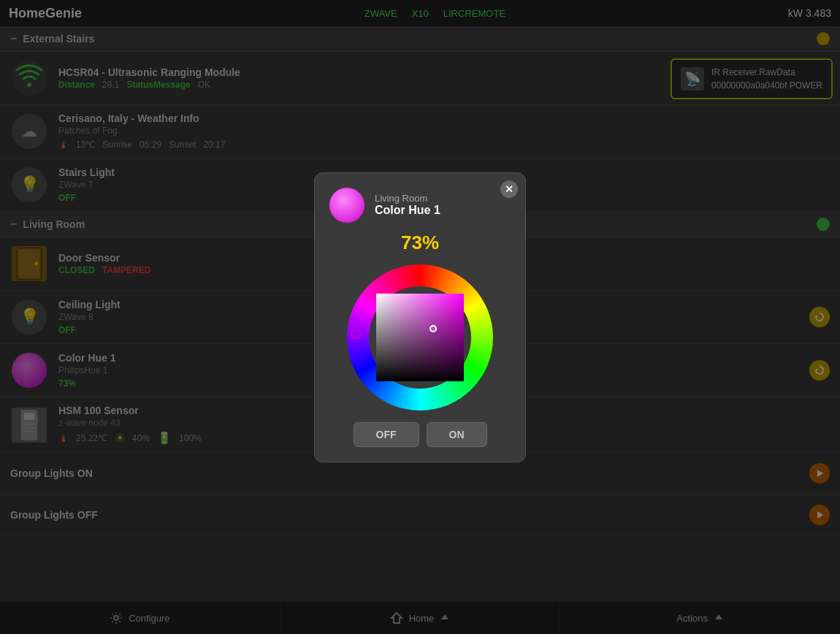 This screenshot has height=634, width=840. Describe the element at coordinates (408, 199) in the screenshot. I see `modal-room-name: Living Room` at that location.